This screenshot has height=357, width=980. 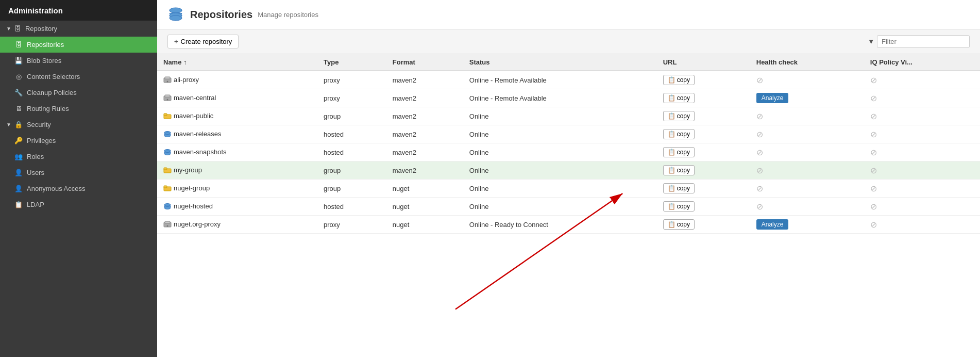 What do you see at coordinates (41, 140) in the screenshot?
I see `sidebar-item-label: Privileges` at bounding box center [41, 140].